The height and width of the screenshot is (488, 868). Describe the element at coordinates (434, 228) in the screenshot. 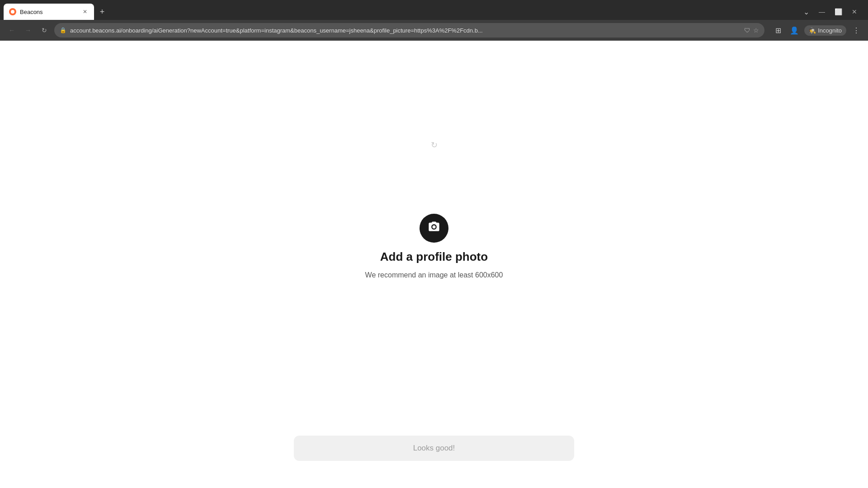

I see `camera-icon` at that location.